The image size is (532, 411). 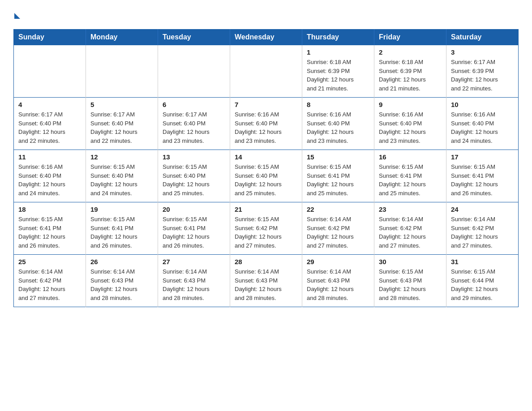 I want to click on day-number: 12, so click(x=122, y=157).